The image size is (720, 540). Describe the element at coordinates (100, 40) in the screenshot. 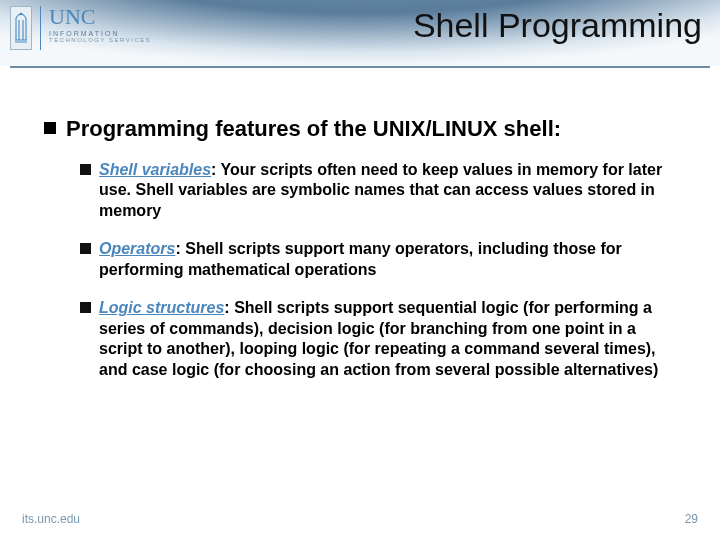

I see `brand-sub2: TECHNOLOGY SERVICES` at that location.